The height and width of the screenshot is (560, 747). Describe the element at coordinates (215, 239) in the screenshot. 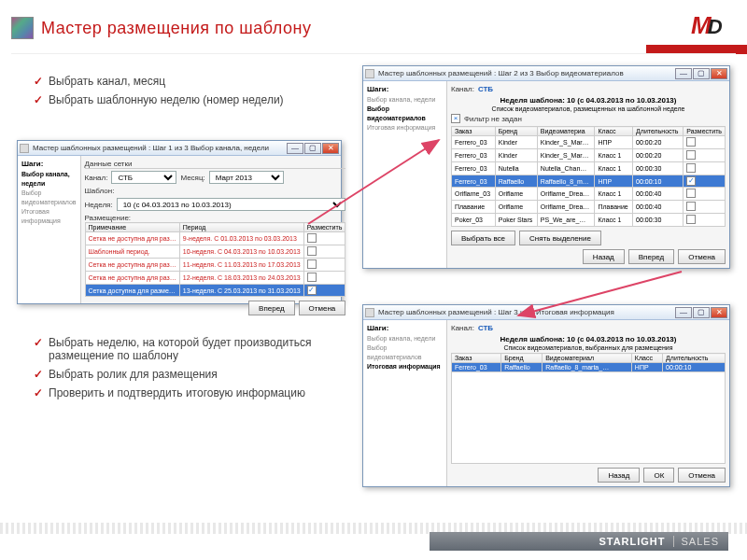

I see `table-row: Сетка не доступна для раз…9-неделя. С 01…` at that location.